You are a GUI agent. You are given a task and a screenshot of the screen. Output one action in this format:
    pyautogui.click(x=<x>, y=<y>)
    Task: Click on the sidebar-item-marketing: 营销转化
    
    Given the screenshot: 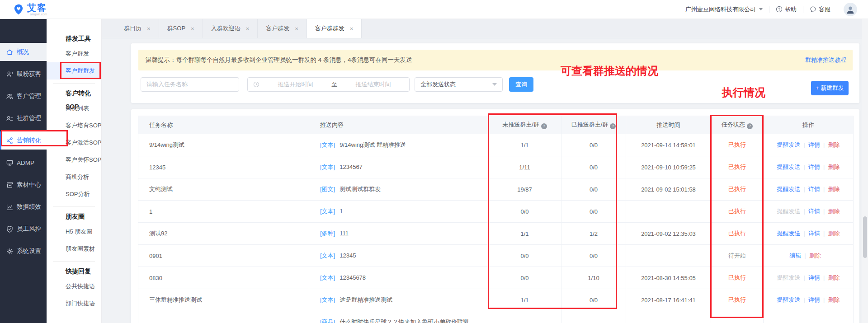 What is the action you would take?
    pyautogui.click(x=24, y=140)
    